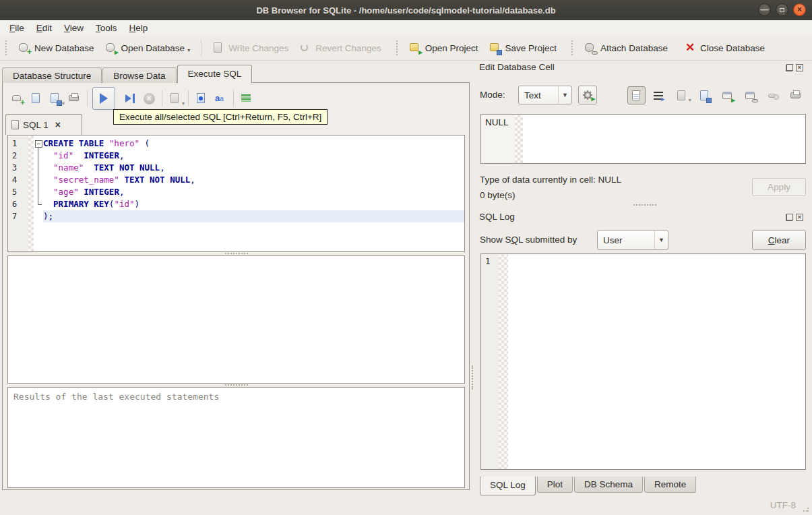 The height and width of the screenshot is (515, 812). Describe the element at coordinates (237, 385) in the screenshot. I see `results-log-splitter` at that location.